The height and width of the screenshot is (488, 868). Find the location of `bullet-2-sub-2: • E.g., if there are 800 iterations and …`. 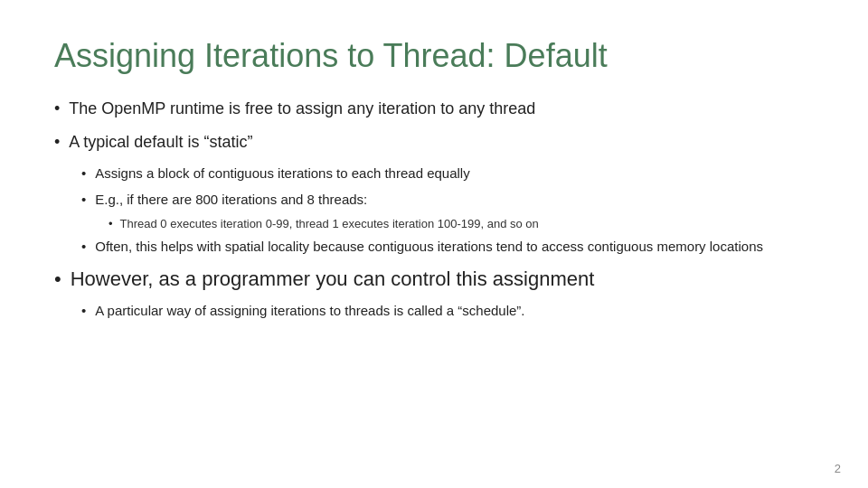

bullet-2-sub-2: • E.g., if there are 800 iterations and … is located at coordinates (448, 201).